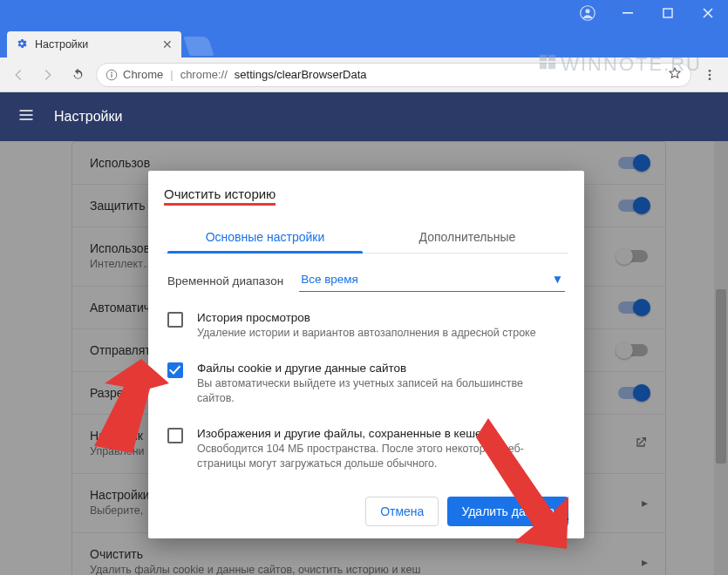  I want to click on clear-data-option: Файлы cookie и другие данные сайтовВы ав…, so click(366, 383).